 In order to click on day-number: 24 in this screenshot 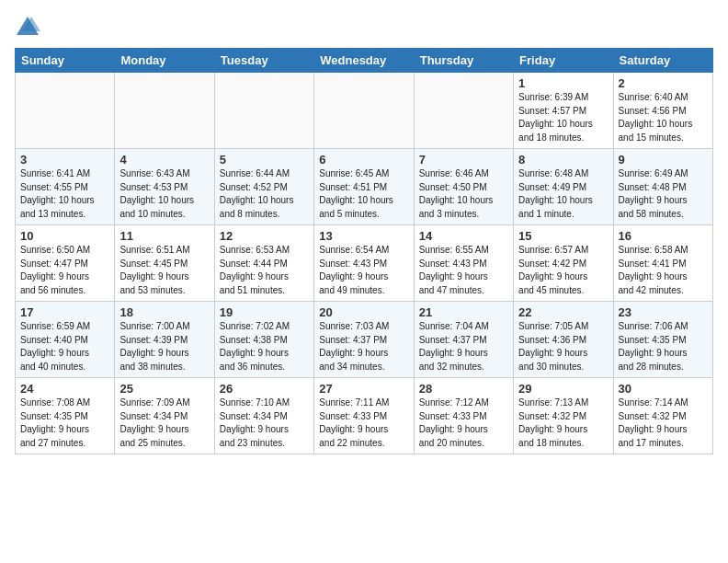, I will do `click(64, 388)`.